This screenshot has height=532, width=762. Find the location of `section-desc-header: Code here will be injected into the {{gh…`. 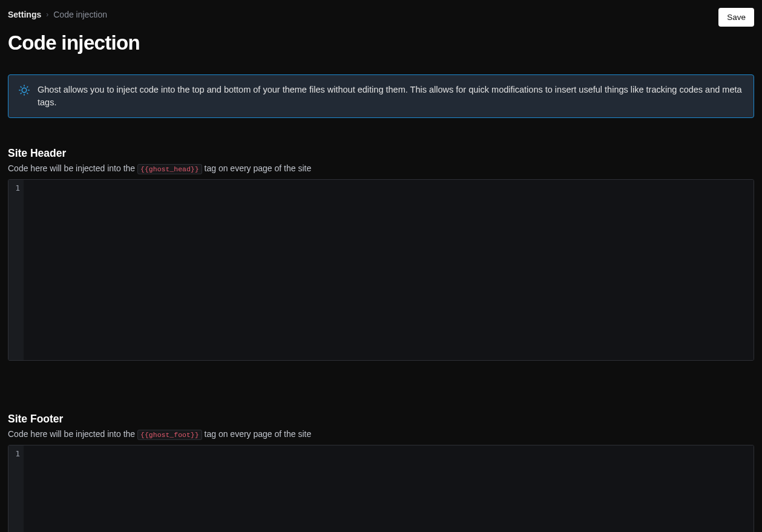

section-desc-header: Code here will be injected into the {{gh… is located at coordinates (381, 168).